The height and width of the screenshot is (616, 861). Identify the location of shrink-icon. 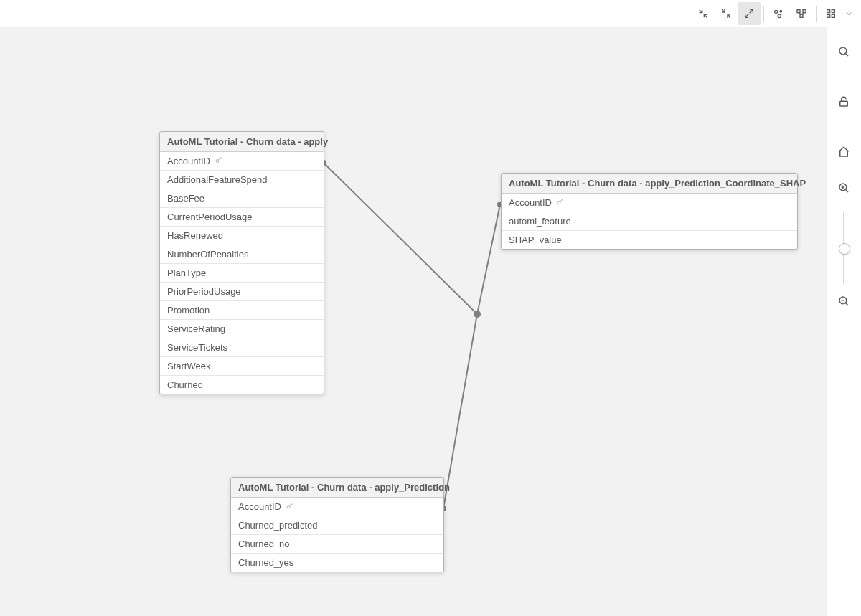
(726, 14).